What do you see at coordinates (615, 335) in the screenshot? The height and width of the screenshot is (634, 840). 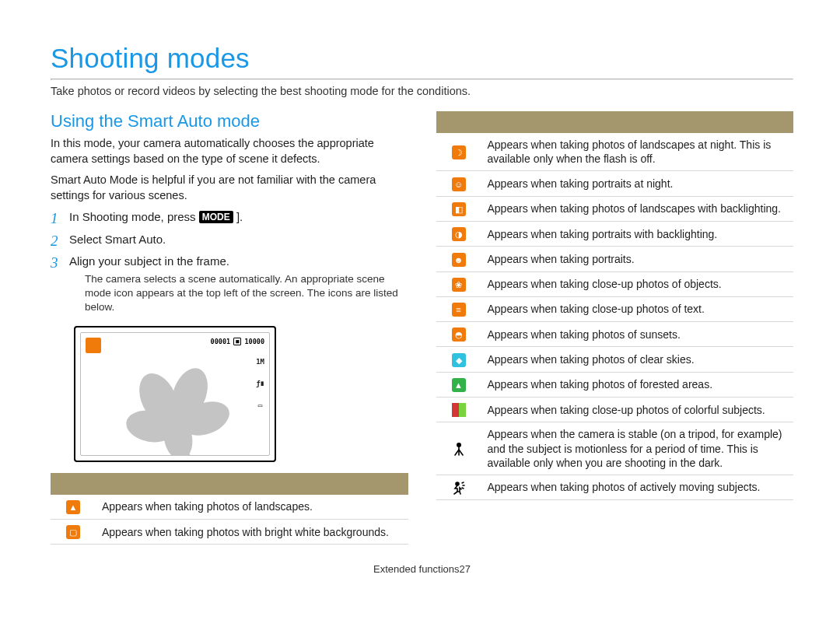 I see `table-row: ◓Appears when taking photos of sunsets.` at bounding box center [615, 335].